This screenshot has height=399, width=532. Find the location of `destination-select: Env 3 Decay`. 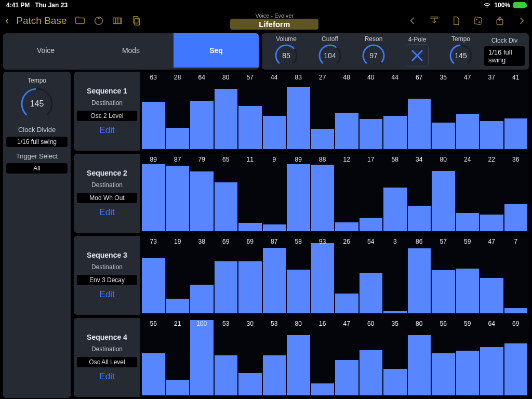

destination-select: Env 3 Decay is located at coordinates (107, 280).